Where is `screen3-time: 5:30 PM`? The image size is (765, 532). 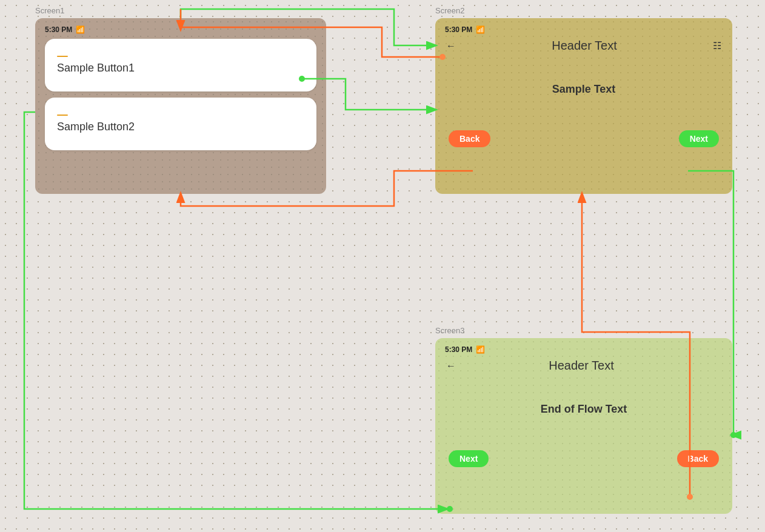
screen3-time: 5:30 PM is located at coordinates (458, 350).